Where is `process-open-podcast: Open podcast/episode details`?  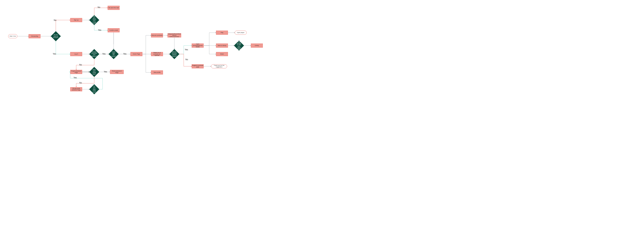 process-open-podcast: Open podcast/episode details is located at coordinates (198, 46).